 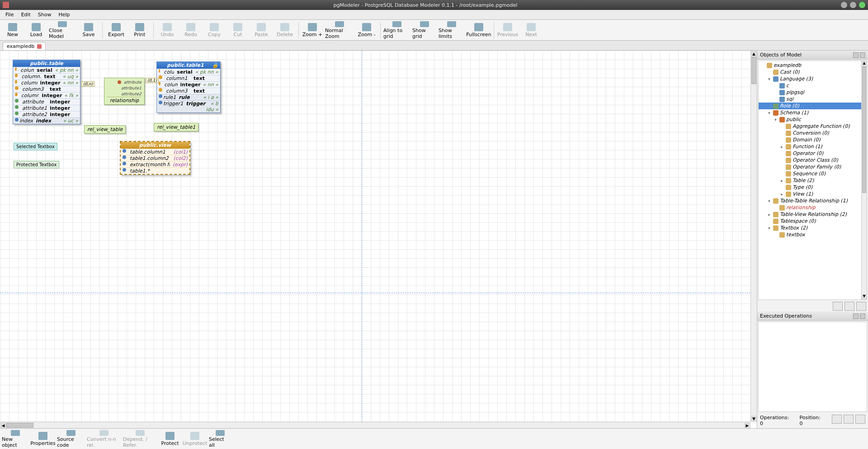 I want to click on tree-node: Conversion (0), so click(x=813, y=133).